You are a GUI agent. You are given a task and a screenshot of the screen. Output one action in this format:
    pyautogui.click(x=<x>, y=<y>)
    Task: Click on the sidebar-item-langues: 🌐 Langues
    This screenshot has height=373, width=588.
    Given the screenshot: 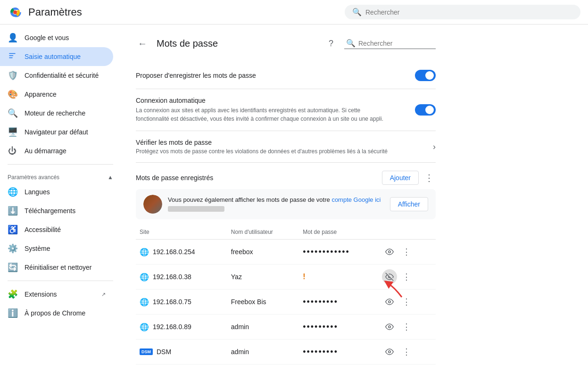 What is the action you would take?
    pyautogui.click(x=57, y=192)
    